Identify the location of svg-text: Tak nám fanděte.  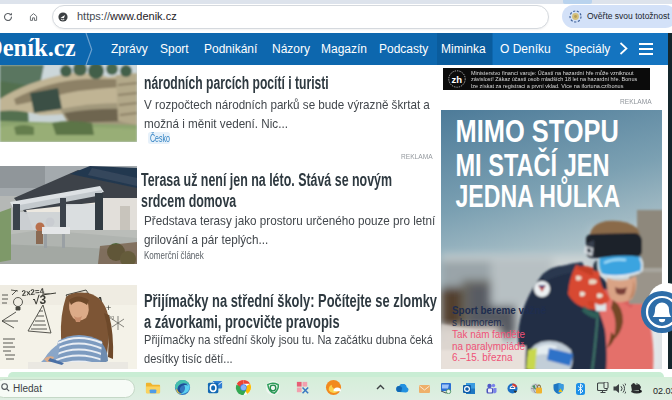
(488, 335).